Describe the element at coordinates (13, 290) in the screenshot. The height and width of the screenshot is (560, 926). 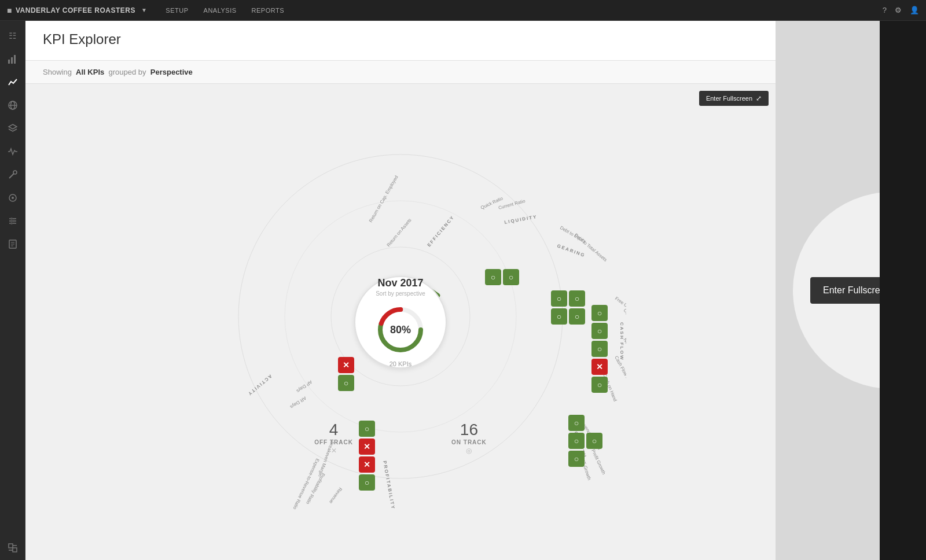
I see `sidebar: ☷` at that location.